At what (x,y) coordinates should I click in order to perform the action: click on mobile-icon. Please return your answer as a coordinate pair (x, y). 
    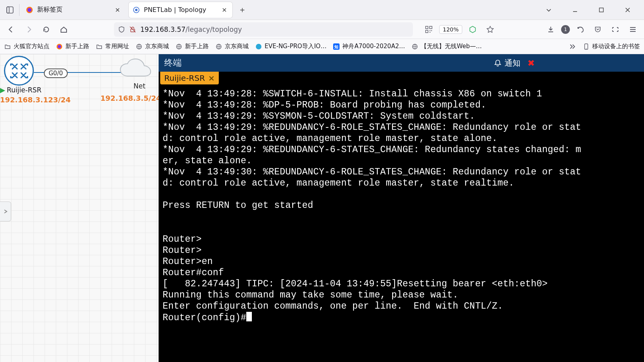
    Looking at the image, I should click on (586, 47).